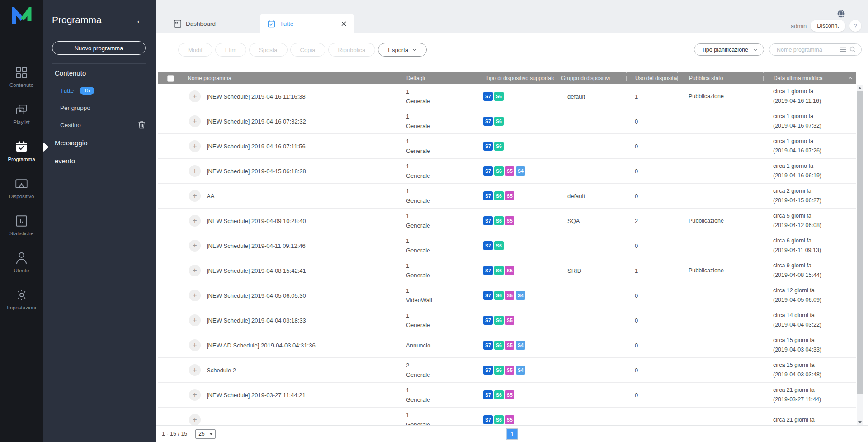  Describe the element at coordinates (99, 161) in the screenshot. I see `sidebar-section-event: evento` at that location.